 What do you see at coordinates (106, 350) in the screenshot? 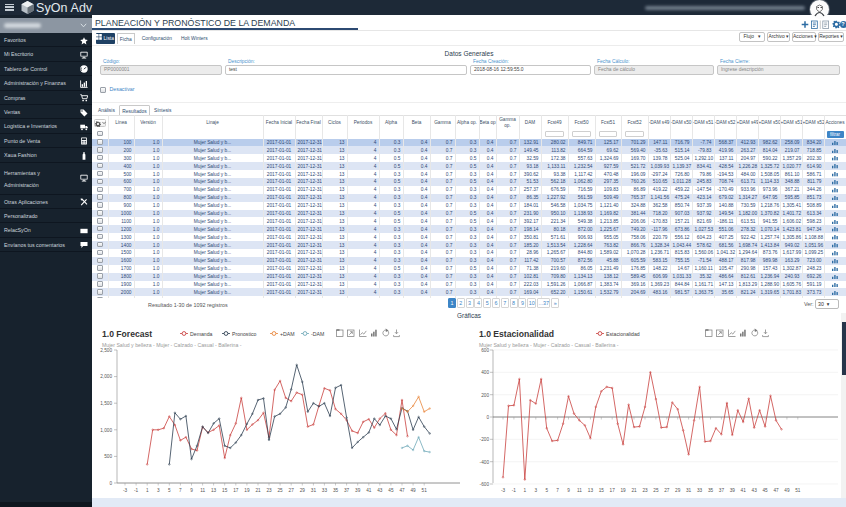
I see `svg-text: 2,500` at bounding box center [106, 350].